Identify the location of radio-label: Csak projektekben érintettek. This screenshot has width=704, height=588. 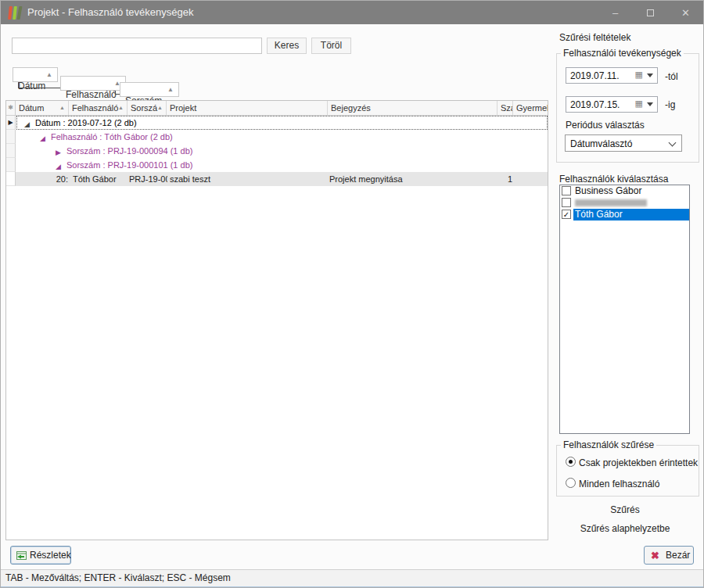
(638, 463).